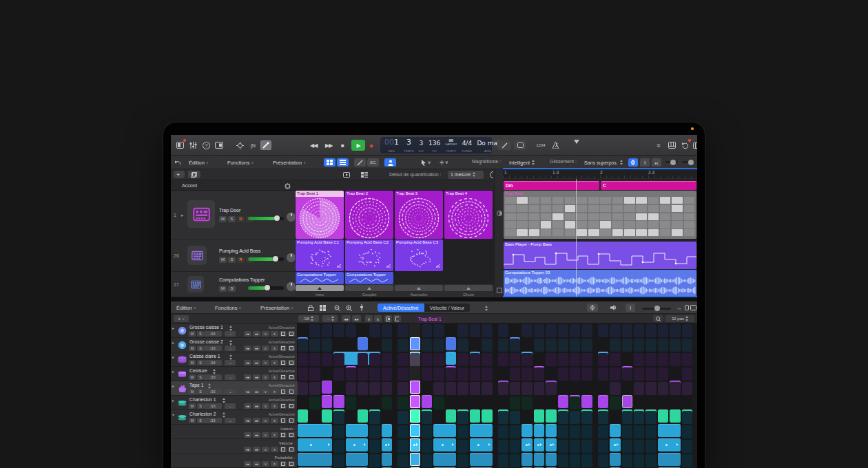 This screenshot has height=468, width=868. Describe the element at coordinates (657, 162) in the screenshot. I see `link-button: ▸|` at that location.